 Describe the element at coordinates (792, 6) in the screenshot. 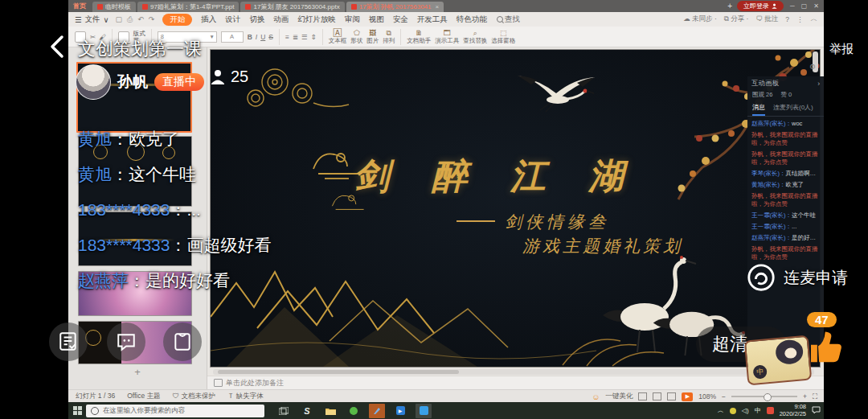

I see `minimize-button: ─` at that location.